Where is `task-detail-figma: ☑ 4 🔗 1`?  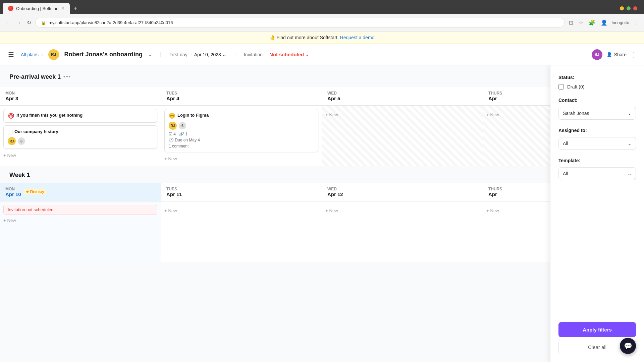 task-detail-figma: ☑ 4 🔗 1 is located at coordinates (241, 134).